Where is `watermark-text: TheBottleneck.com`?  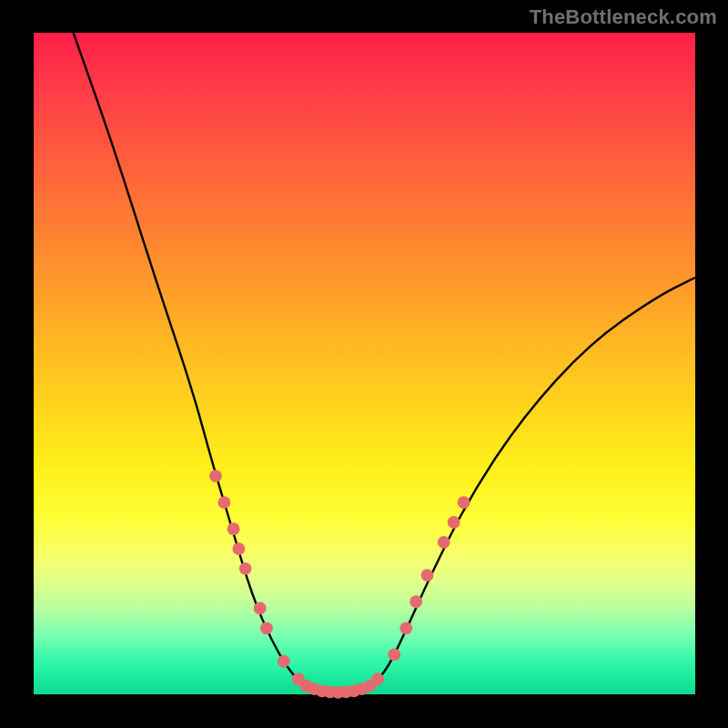 watermark-text: TheBottleneck.com is located at coordinates (623, 17).